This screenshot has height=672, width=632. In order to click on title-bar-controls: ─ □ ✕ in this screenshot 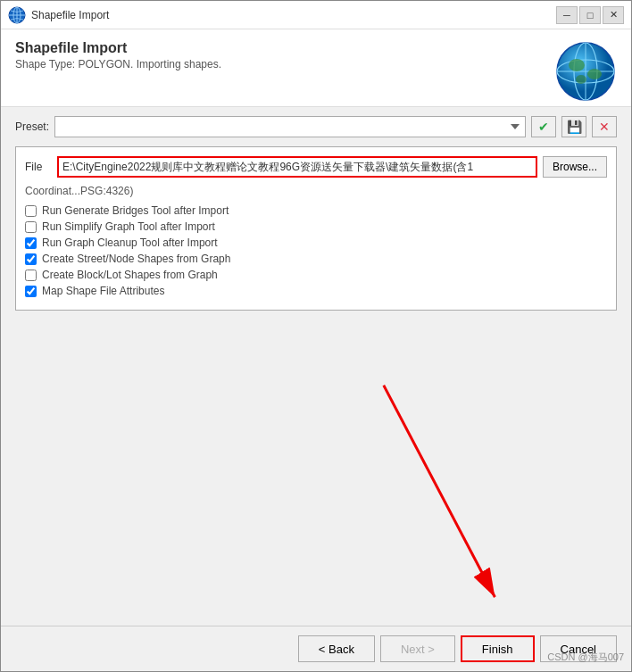, I will do `click(590, 15)`.